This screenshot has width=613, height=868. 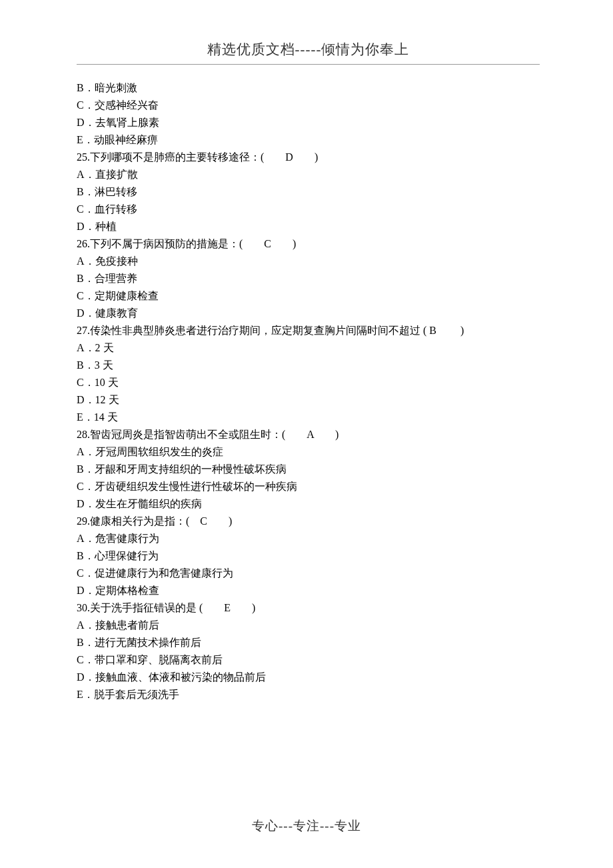 What do you see at coordinates (308, 331) in the screenshot?
I see `text-line: 27.传染性非典型肺炎患者进行治疗期间，应定期复查胸片间隔时间不超过 ( B )` at bounding box center [308, 331].